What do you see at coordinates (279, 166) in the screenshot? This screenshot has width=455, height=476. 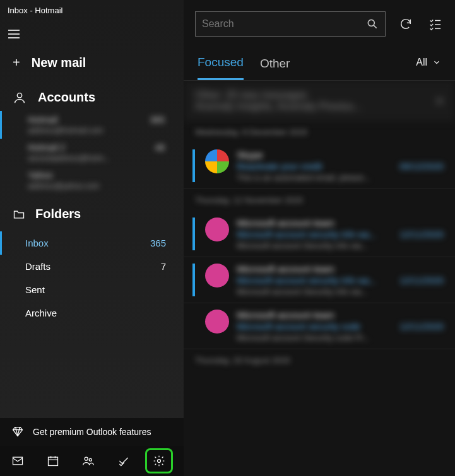 I see `message-subject: Reactivate your credit` at bounding box center [279, 166].